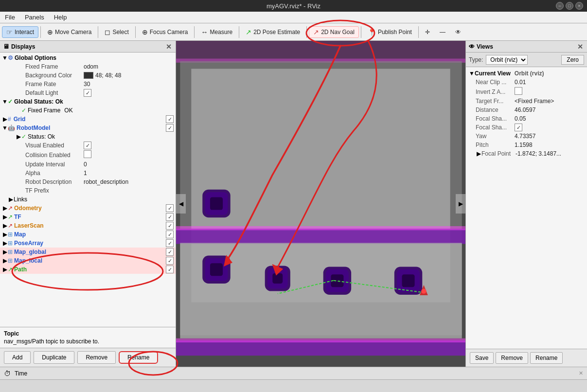 This screenshot has width=587, height=392. Describe the element at coordinates (294, 6) in the screenshot. I see `titlebar: myAGV.rviz* - RViz – □ ×` at that location.